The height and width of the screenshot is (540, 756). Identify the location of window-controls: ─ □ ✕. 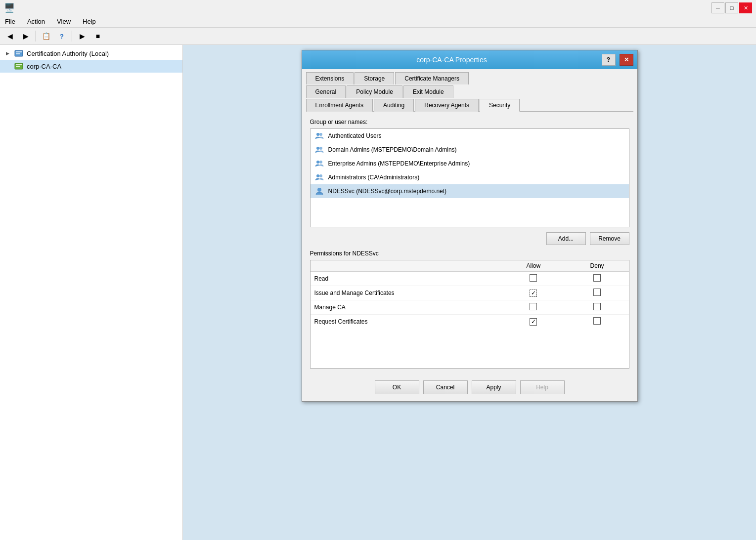
(732, 8).